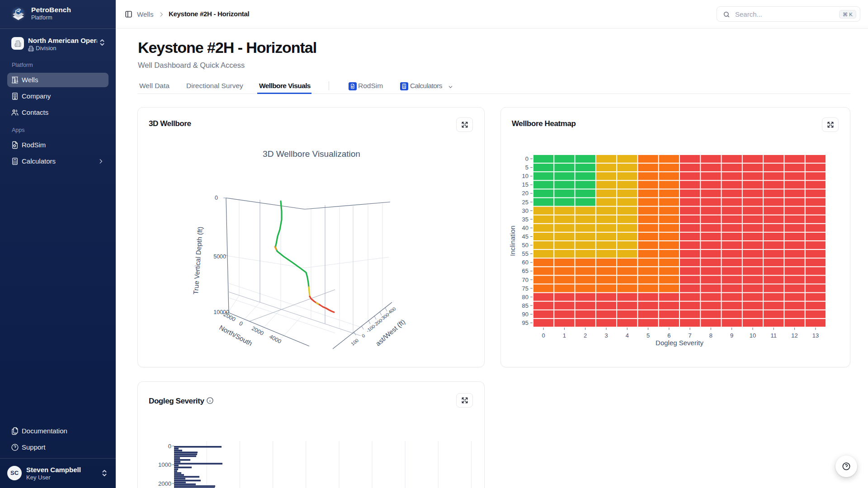 The image size is (868, 488). What do you see at coordinates (525, 184) in the screenshot?
I see `svg-text: 15` at bounding box center [525, 184].